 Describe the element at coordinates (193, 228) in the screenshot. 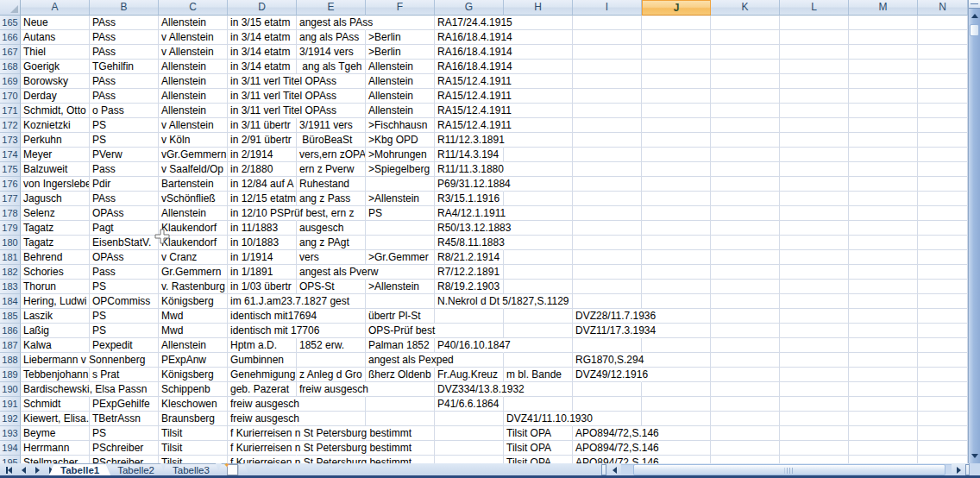

I see `cell: Klaukendorf` at that location.